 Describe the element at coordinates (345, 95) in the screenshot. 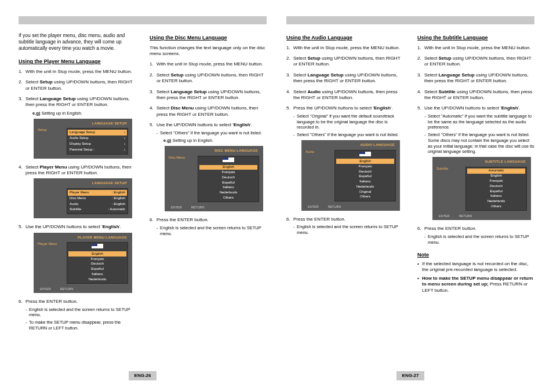

I see `step: Select Audio using UP/DOWN buttons, then…` at that location.